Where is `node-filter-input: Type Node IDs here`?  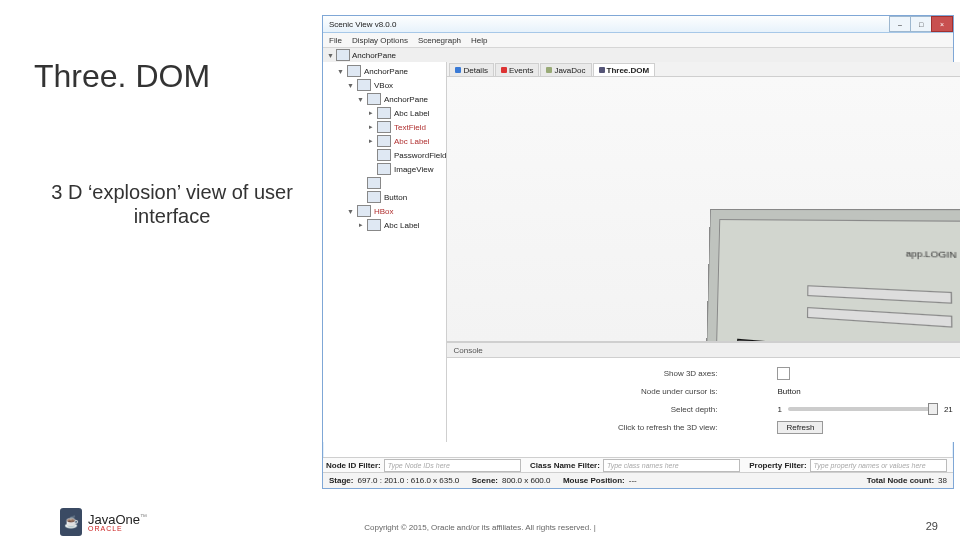 node-filter-input: Type Node IDs here is located at coordinates (452, 466).